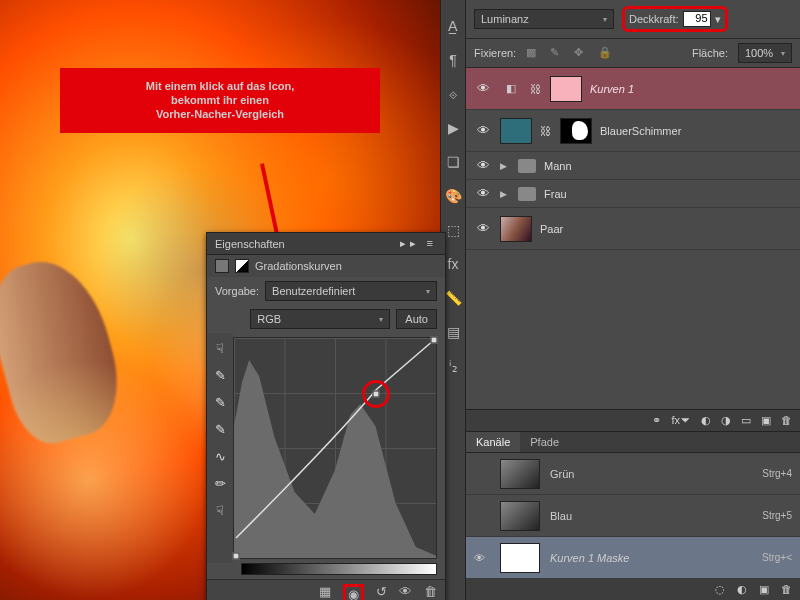 The height and width of the screenshot is (600, 800). What do you see at coordinates (351, 291) in the screenshot?
I see `preset-dropdown: Benutzerdefiniert ▾` at bounding box center [351, 291].